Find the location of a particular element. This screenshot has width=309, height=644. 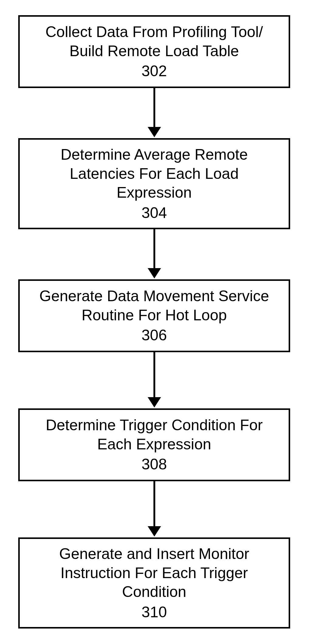

step-text: Collect Data From Profiling Tool/Build R… is located at coordinates (154, 41).